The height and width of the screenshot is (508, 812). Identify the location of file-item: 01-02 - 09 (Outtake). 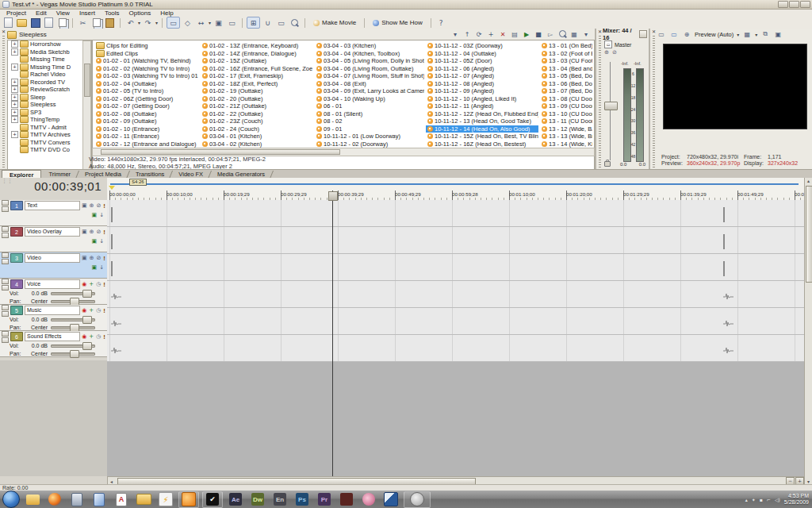
(147, 121).